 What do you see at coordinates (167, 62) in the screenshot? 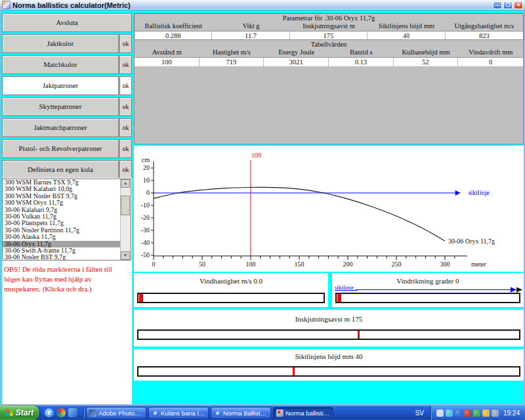
I see `table-cell: 100` at bounding box center [167, 62].